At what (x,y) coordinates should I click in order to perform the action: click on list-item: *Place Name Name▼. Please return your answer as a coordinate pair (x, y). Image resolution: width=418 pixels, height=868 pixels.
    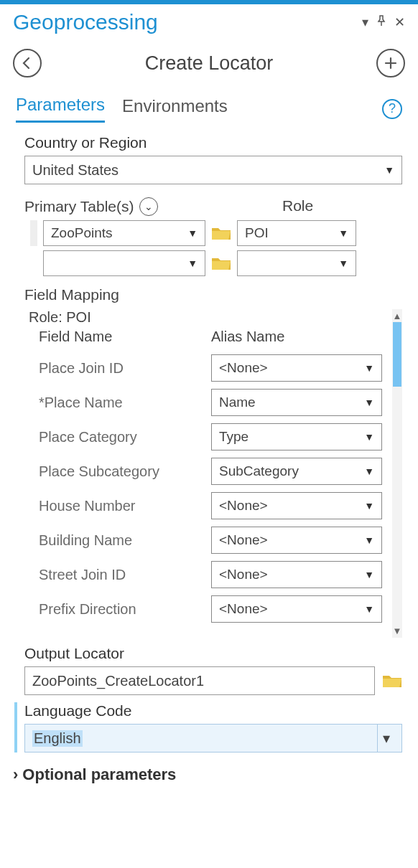
    Looking at the image, I should click on (220, 402).